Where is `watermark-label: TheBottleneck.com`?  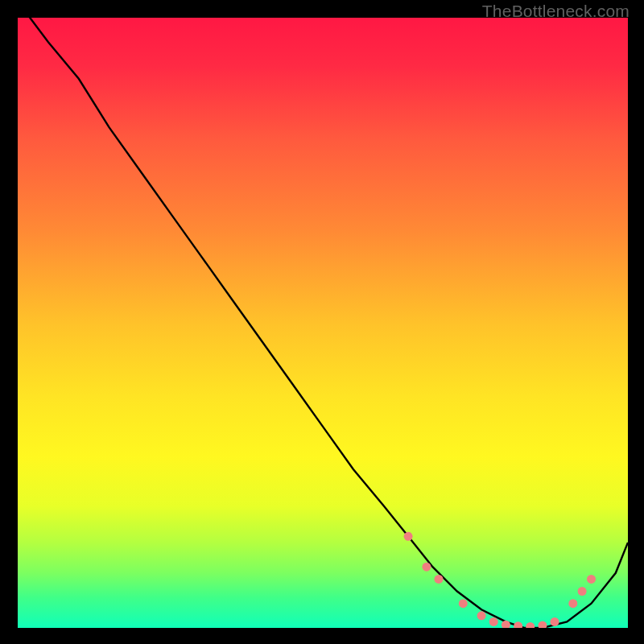
watermark-label: TheBottleneck.com is located at coordinates (555, 11).